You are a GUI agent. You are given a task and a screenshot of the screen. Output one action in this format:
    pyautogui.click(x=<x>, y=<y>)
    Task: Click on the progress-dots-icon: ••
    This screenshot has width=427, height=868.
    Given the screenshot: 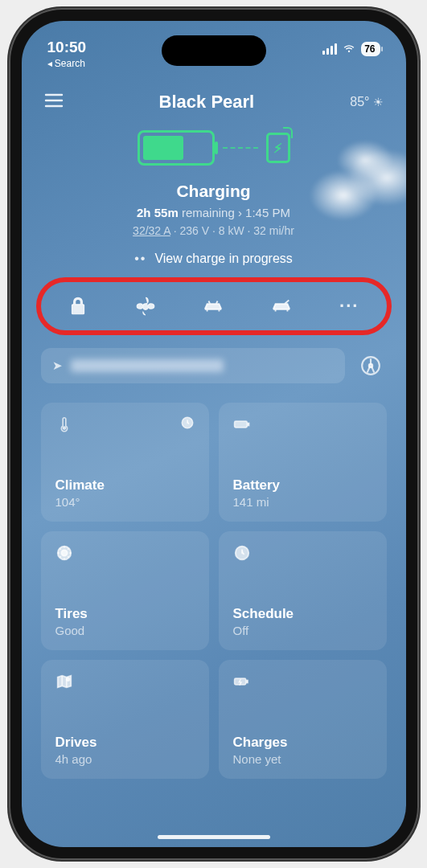 What is the action you would take?
    pyautogui.click(x=140, y=259)
    